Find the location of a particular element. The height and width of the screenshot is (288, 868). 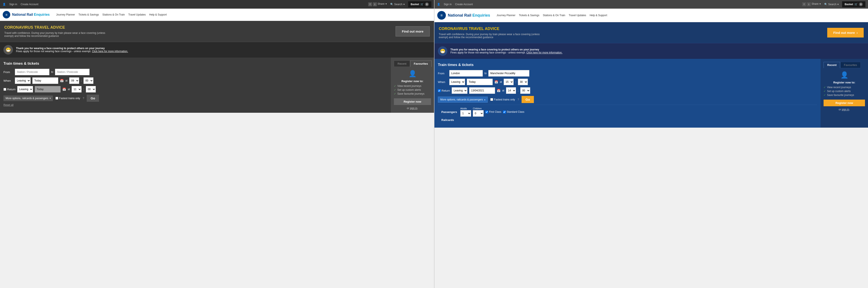

left-go-btn: Go is located at coordinates (93, 98).